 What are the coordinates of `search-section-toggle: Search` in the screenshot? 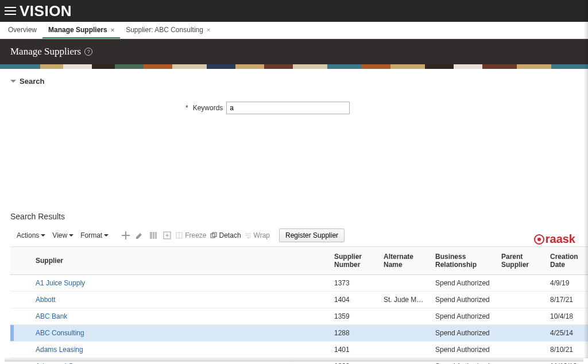 It's located at (294, 82).